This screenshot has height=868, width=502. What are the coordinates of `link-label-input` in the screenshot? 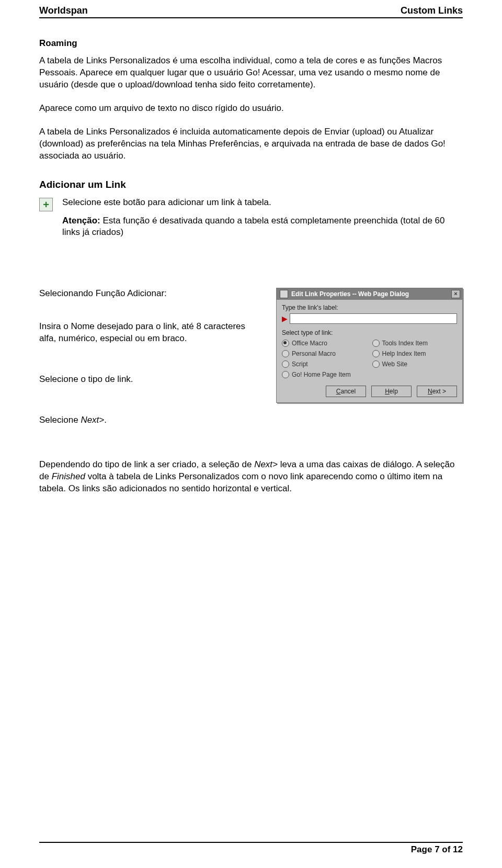 It's located at (373, 319).